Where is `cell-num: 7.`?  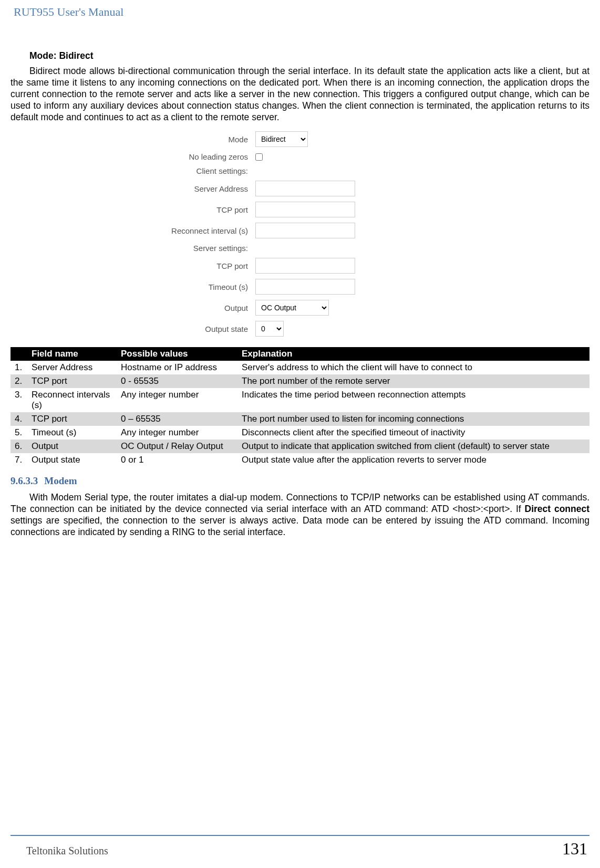
cell-num: 7. is located at coordinates (19, 460).